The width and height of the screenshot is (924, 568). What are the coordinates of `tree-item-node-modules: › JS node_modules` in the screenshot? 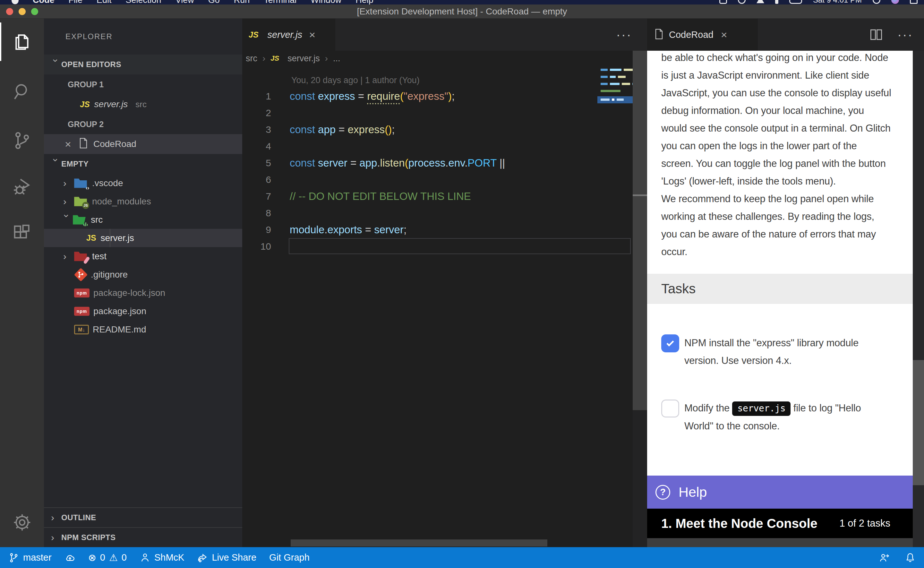 It's located at (143, 201).